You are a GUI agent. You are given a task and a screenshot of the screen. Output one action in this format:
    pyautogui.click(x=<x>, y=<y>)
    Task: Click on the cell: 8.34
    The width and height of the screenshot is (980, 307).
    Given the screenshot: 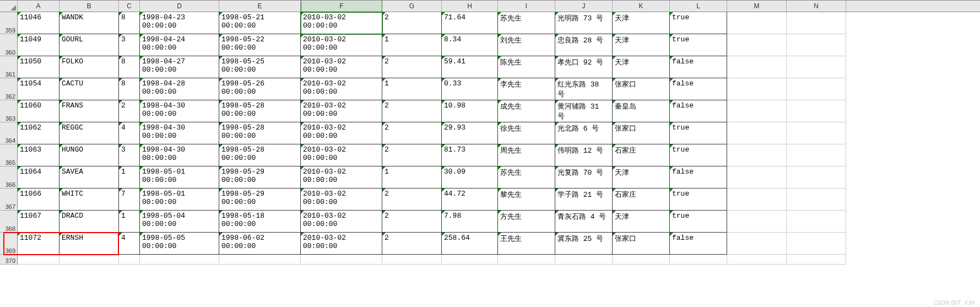 What is the action you would take?
    pyautogui.click(x=470, y=45)
    